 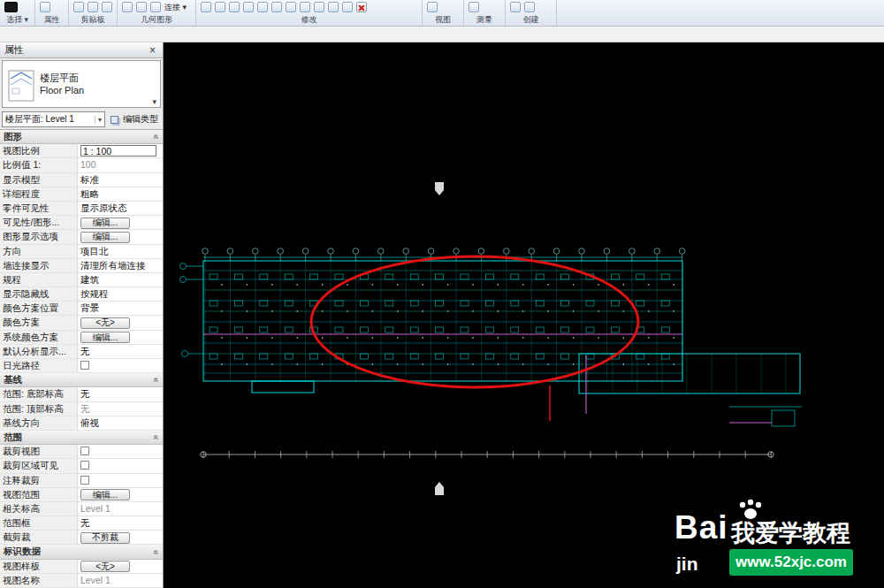 What do you see at coordinates (530, 19) in the screenshot?
I see `ribbon-group-label: 创建` at bounding box center [530, 19].